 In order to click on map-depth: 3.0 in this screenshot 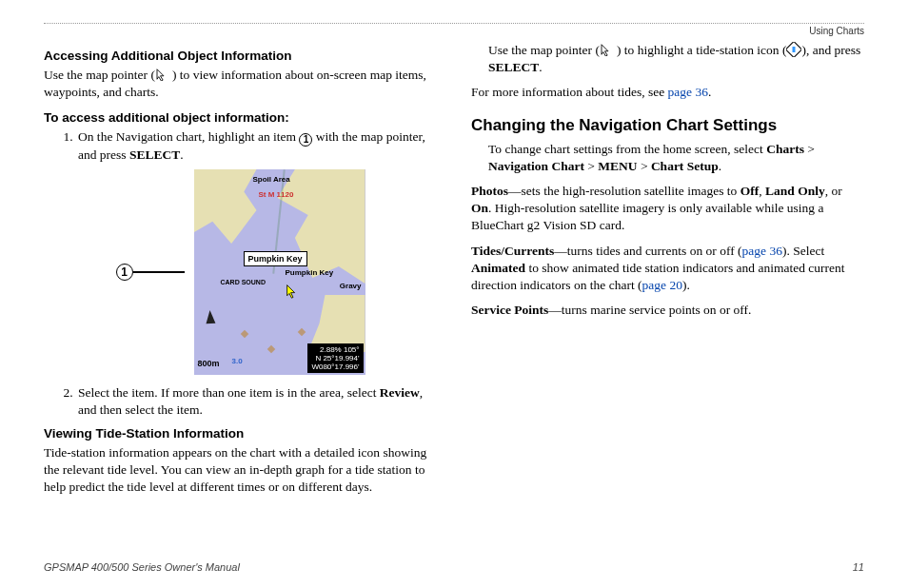, I will do `click(238, 362)`.